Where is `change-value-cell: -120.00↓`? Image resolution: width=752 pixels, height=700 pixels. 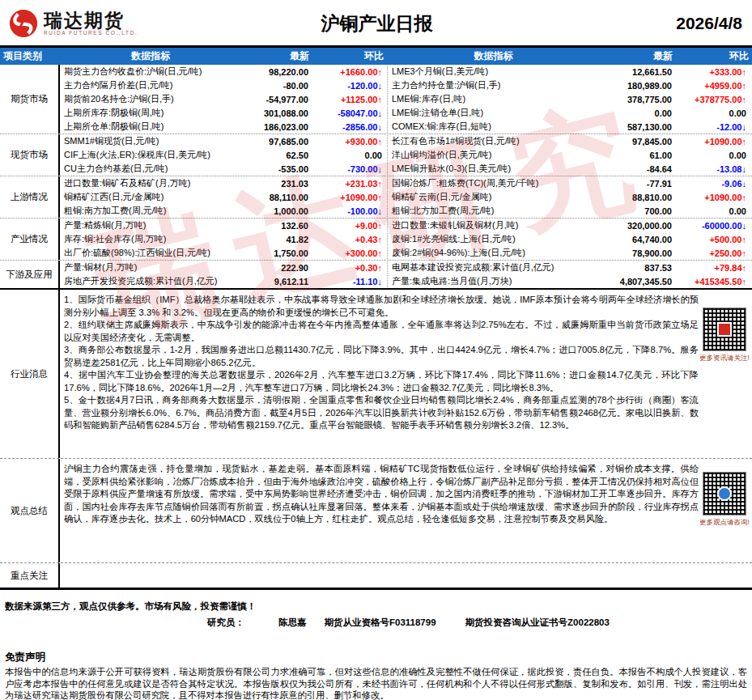
change-value-cell: -120.00↓ is located at coordinates (350, 86).